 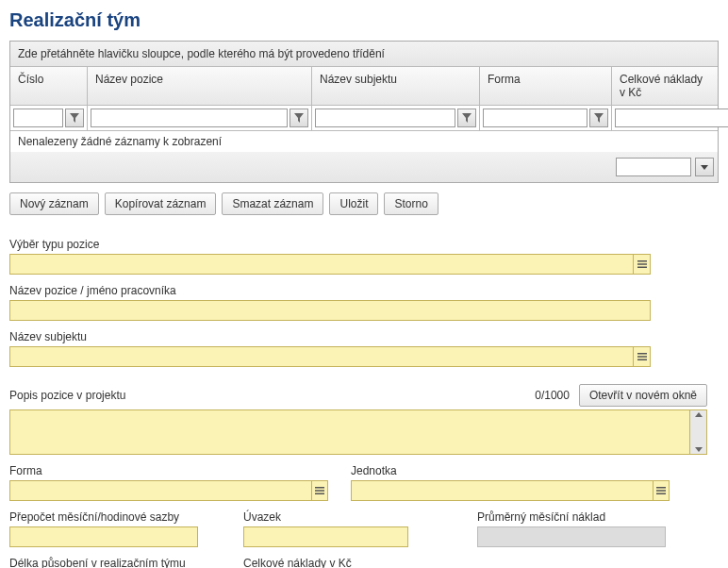 I want to click on rate-label: Přepočet měsíční/hodinové sazby, so click(x=115, y=517).